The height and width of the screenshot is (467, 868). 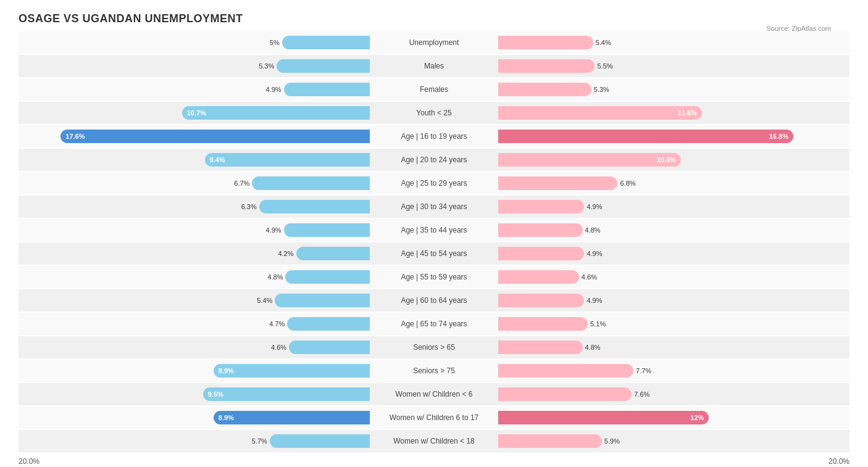 What do you see at coordinates (434, 300) in the screenshot?
I see `row-label: Age | 60 to 64 years` at bounding box center [434, 300].